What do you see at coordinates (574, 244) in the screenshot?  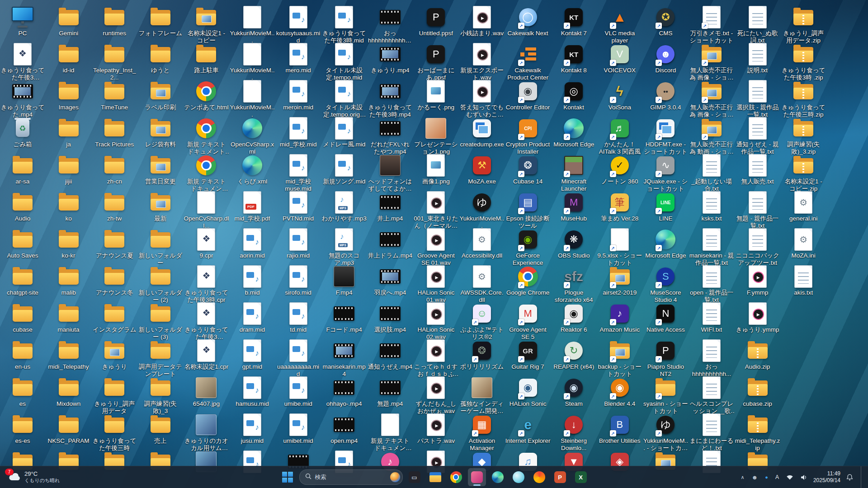 I see `desktop-icon: ❋↗OBS Studio` at bounding box center [574, 244].